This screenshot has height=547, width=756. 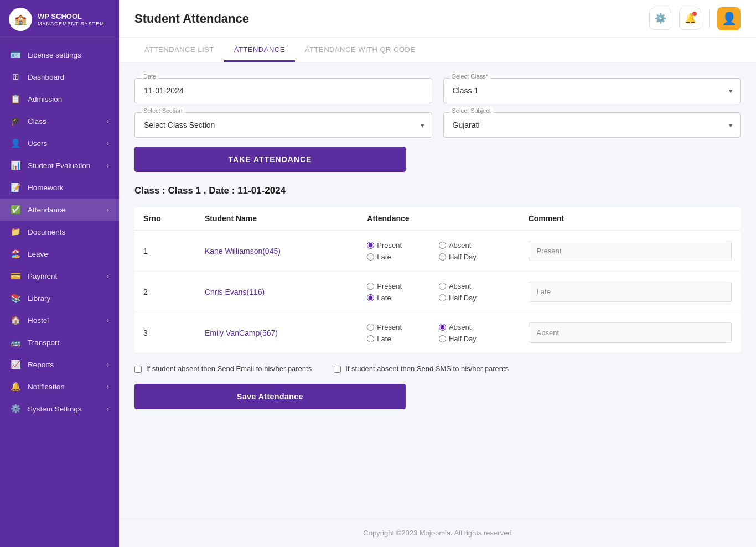 I want to click on form-row-1: Date Select Class* Class 1 Class 2 Class…, so click(x=437, y=91).